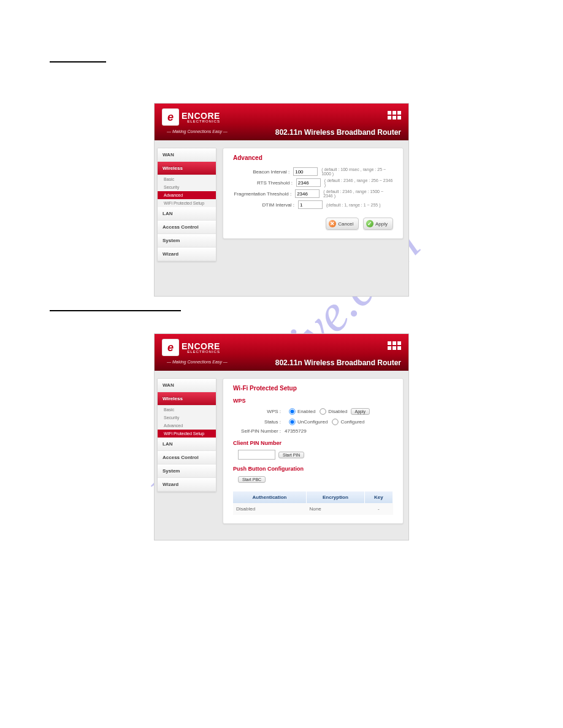  I want to click on start-pbc-button: Start PBC, so click(251, 479).